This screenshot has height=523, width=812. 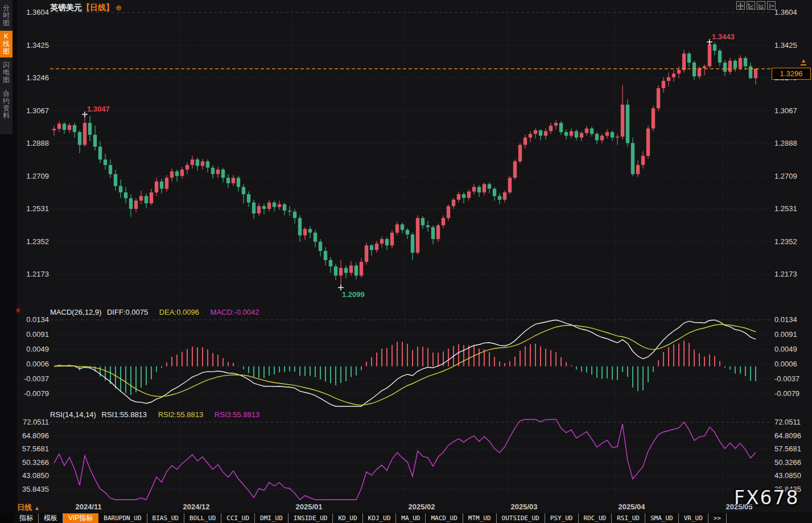 What do you see at coordinates (562, 518) in the screenshot?
I see `toolbar-item-16: PSY_UD` at bounding box center [562, 518].